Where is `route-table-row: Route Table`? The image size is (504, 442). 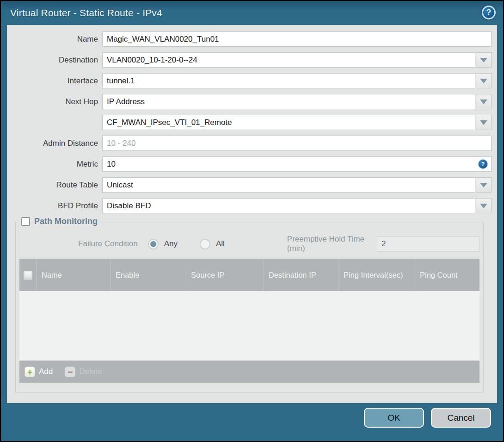 route-table-row: Route Table is located at coordinates (250, 185).